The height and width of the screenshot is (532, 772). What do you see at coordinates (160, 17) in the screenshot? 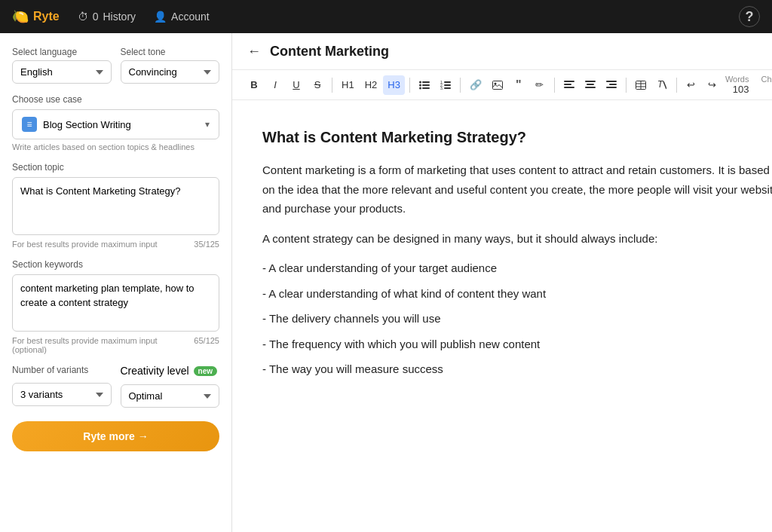
I see `account-icon: 👤` at bounding box center [160, 17].